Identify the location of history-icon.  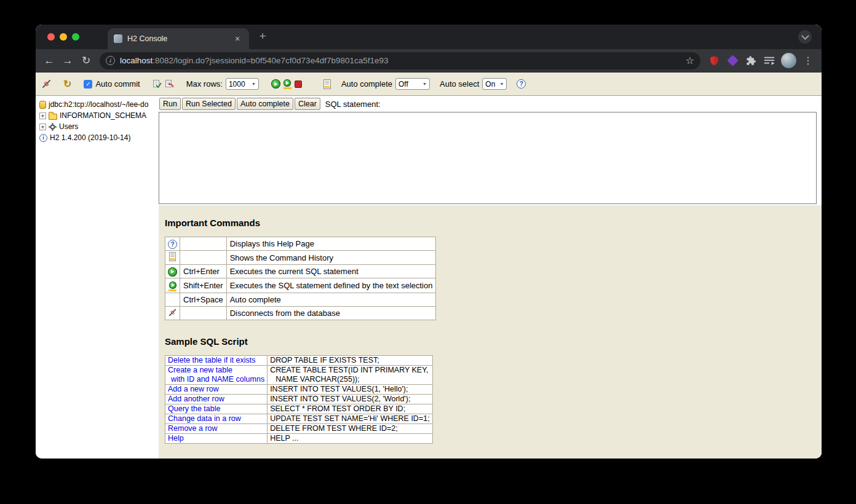
(173, 258).